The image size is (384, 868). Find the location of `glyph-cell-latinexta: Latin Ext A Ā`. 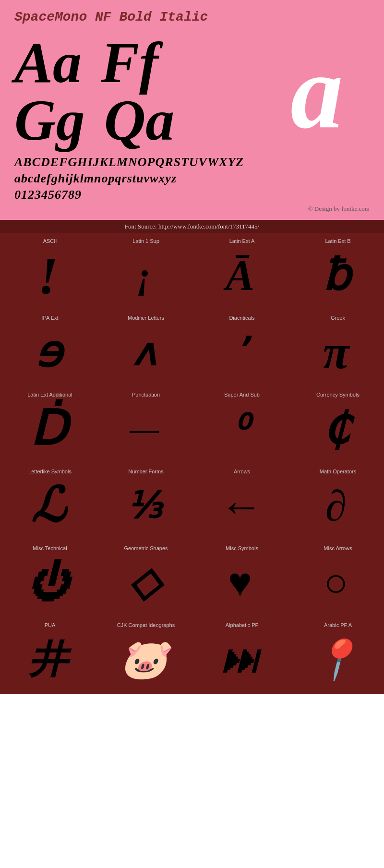

glyph-cell-latinexta: Latin Ext A Ā is located at coordinates (240, 272).